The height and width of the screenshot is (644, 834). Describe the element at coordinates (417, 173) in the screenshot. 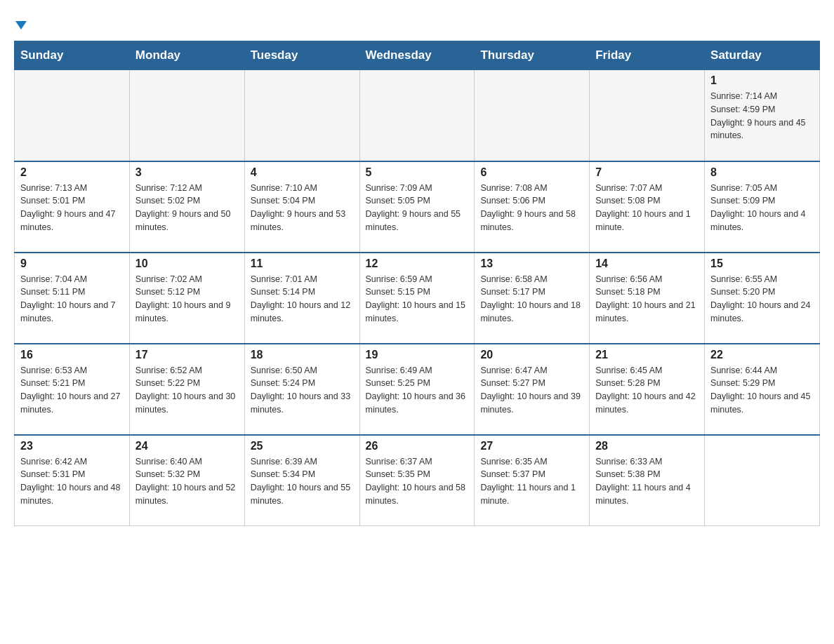

I see `day-number: 5` at that location.